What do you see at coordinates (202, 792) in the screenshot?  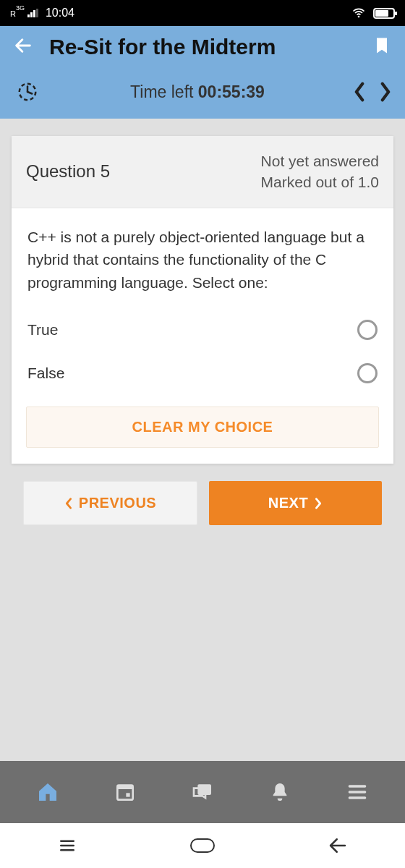 I see `app-tab-bar` at bounding box center [202, 792].